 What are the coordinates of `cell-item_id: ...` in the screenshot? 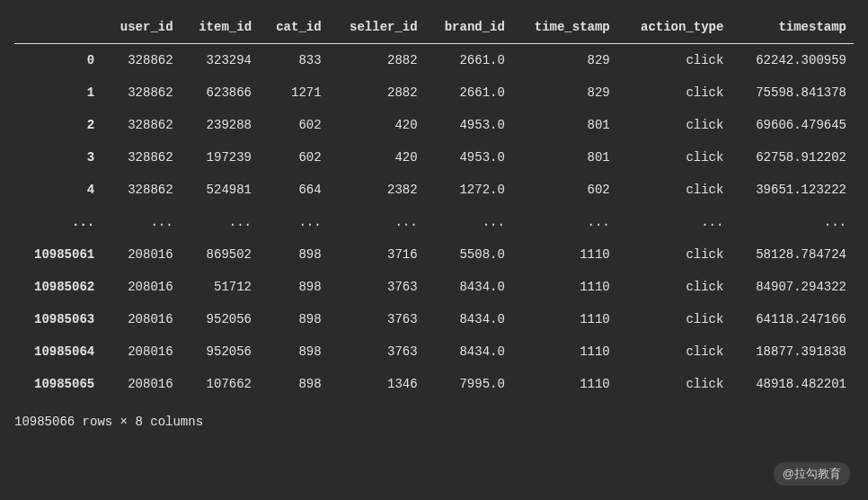 It's located at (219, 222).